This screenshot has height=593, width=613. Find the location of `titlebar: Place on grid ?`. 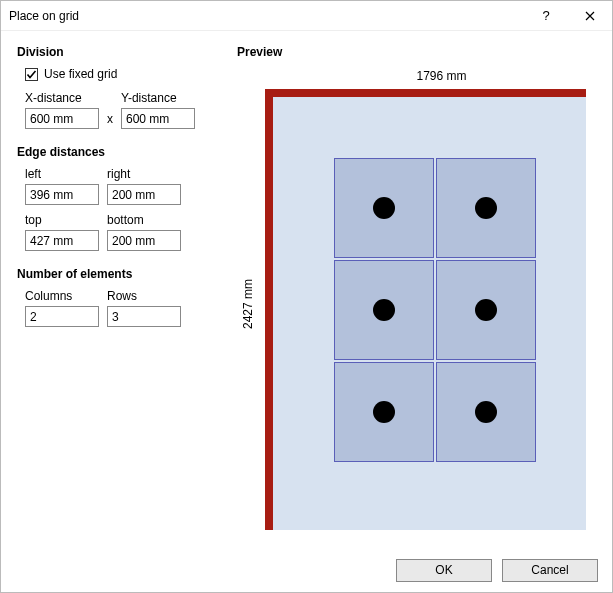

titlebar: Place on grid ? is located at coordinates (306, 16).